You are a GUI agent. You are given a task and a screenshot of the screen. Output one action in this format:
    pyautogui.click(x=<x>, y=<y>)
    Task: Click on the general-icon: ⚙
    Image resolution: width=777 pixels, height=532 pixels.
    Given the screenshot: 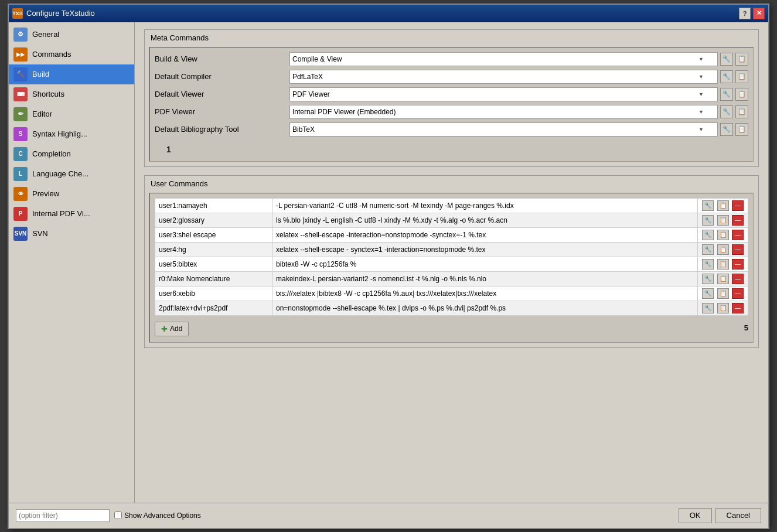 What is the action you would take?
    pyautogui.click(x=21, y=35)
    